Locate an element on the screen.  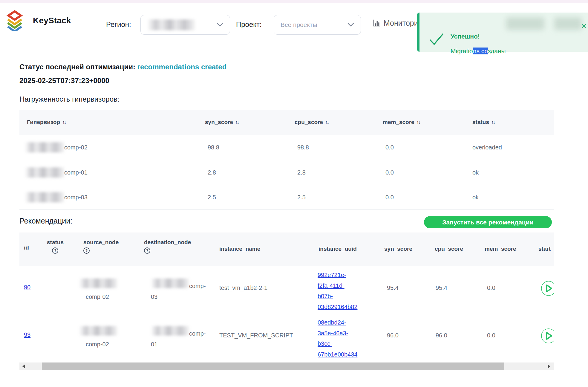
region-label: Регион: is located at coordinates (119, 25).